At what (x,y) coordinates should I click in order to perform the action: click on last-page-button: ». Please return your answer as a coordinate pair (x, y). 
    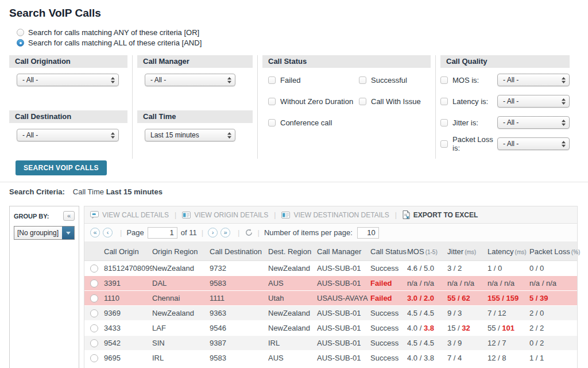
    Looking at the image, I should click on (225, 232).